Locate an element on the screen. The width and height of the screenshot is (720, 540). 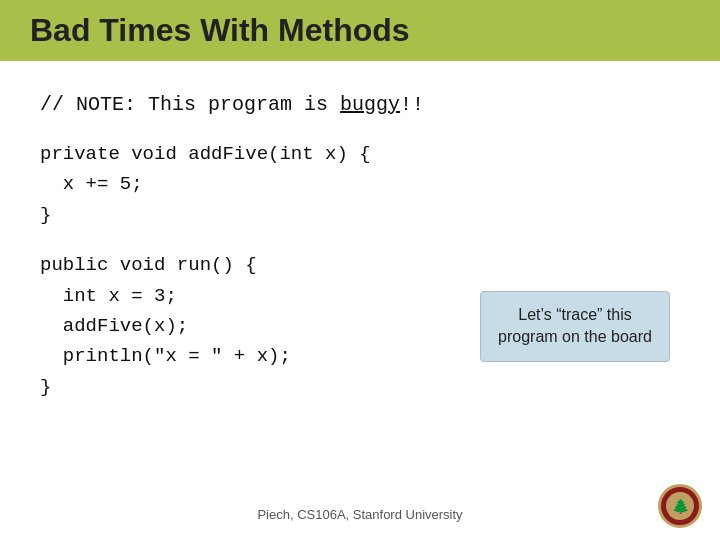
code-block-1: private void addFive(int x) { x += 5; } is located at coordinates (360, 184).